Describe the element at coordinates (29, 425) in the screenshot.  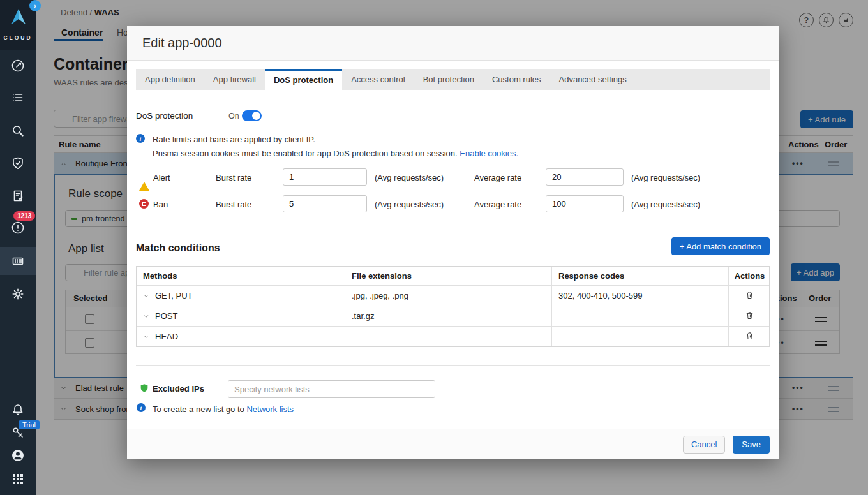
I see `trial-badge: Trial` at that location.